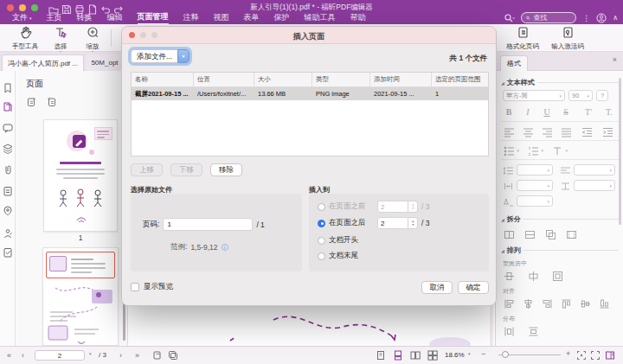  What do you see at coordinates (581, 355) in the screenshot?
I see `fit-width-icon` at bounding box center [581, 355].